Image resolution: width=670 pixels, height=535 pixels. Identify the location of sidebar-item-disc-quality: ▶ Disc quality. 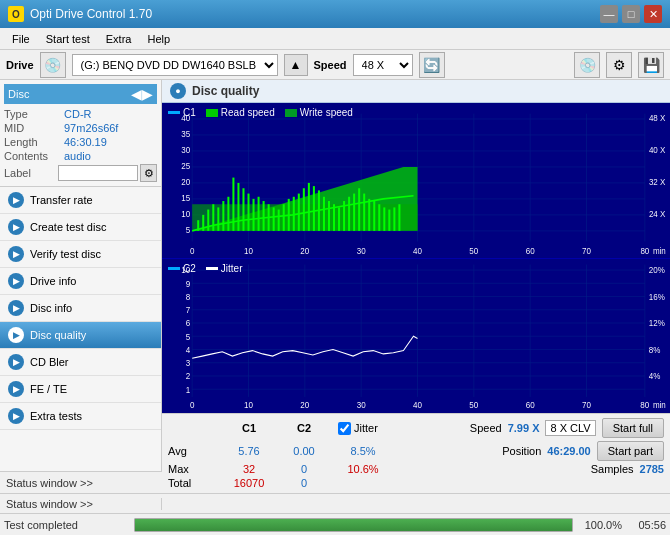
(80, 336).